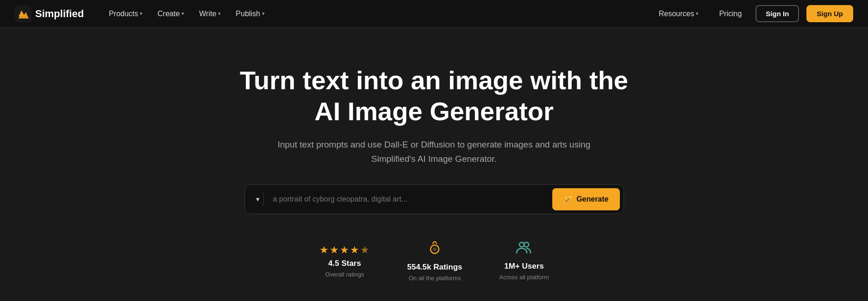 Image resolution: width=868 pixels, height=301 pixels. Describe the element at coordinates (434, 261) in the screenshot. I see `stats-row: ★★★★★ 4.5 Stars Overall ratings 554.5k R…` at that location.